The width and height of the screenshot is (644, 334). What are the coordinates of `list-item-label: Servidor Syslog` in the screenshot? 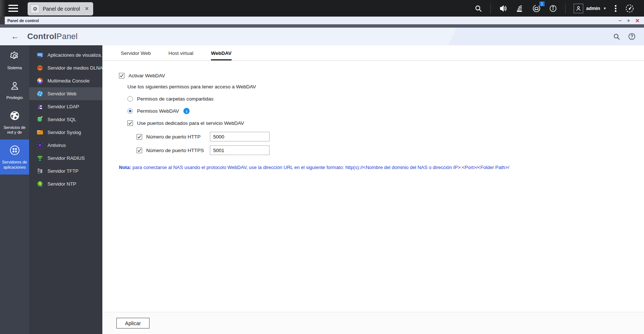 It's located at (64, 133).